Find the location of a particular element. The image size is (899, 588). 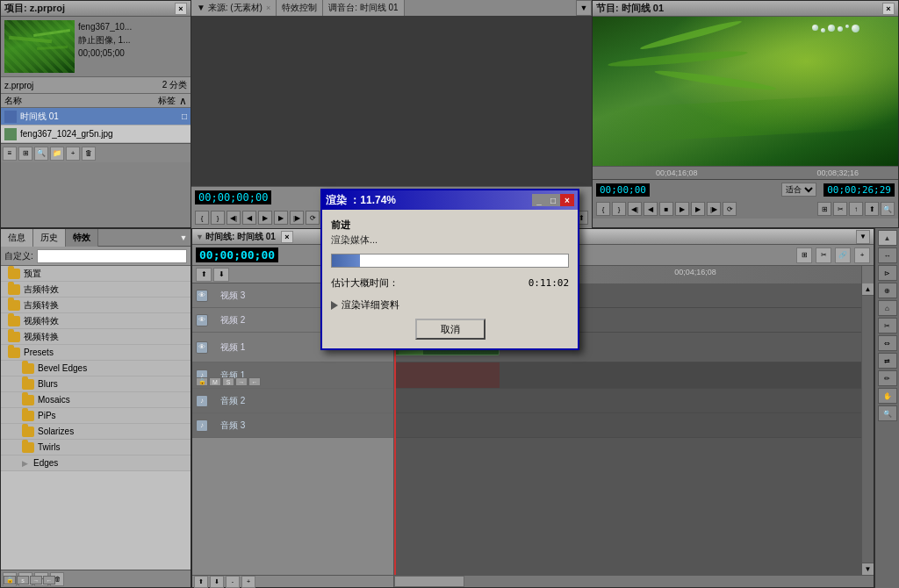

mark-in-btn: { is located at coordinates (202, 218).